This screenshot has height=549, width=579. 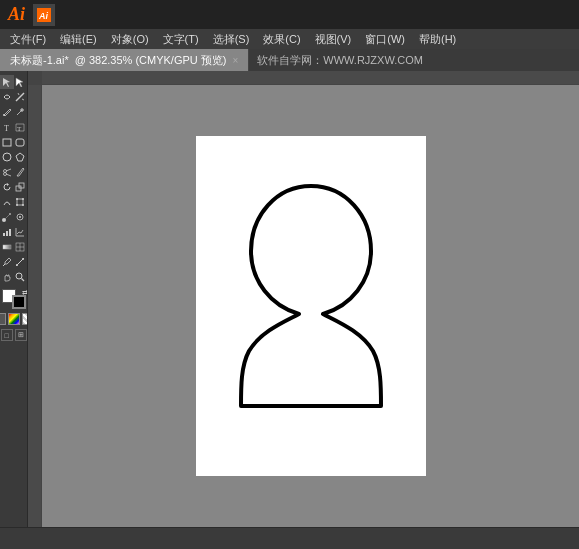 I want to click on vertical-ruler, so click(x=35, y=306).